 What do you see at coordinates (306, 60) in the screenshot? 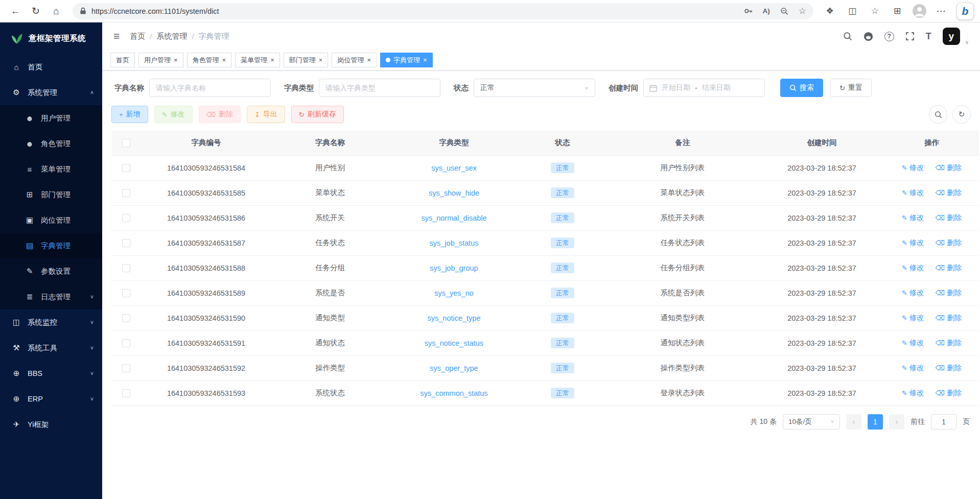
I see `tab: 部门管理 ×` at bounding box center [306, 60].